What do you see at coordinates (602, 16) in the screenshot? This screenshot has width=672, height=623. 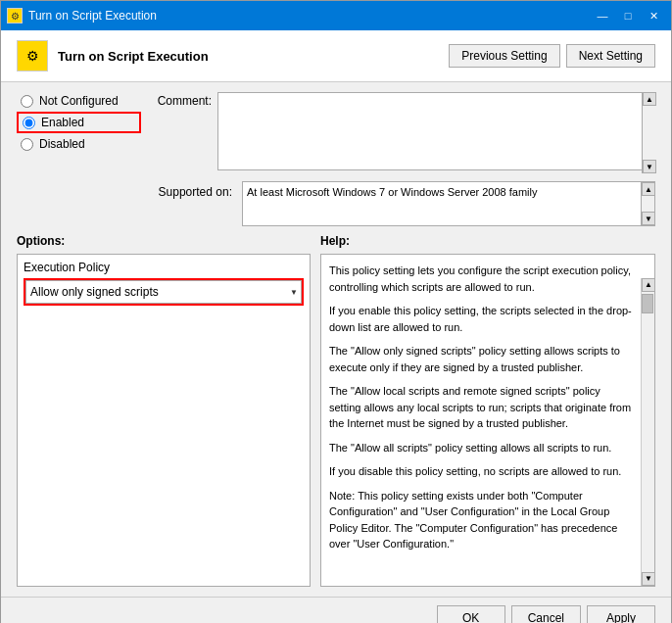 I see `minimize-button: —` at bounding box center [602, 16].